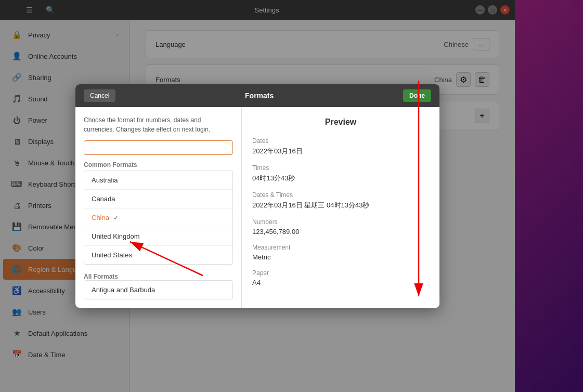 The height and width of the screenshot is (392, 583). I want to click on all-format-item-antigua-and-barbuda: Antigua and Barbuda, so click(158, 290).